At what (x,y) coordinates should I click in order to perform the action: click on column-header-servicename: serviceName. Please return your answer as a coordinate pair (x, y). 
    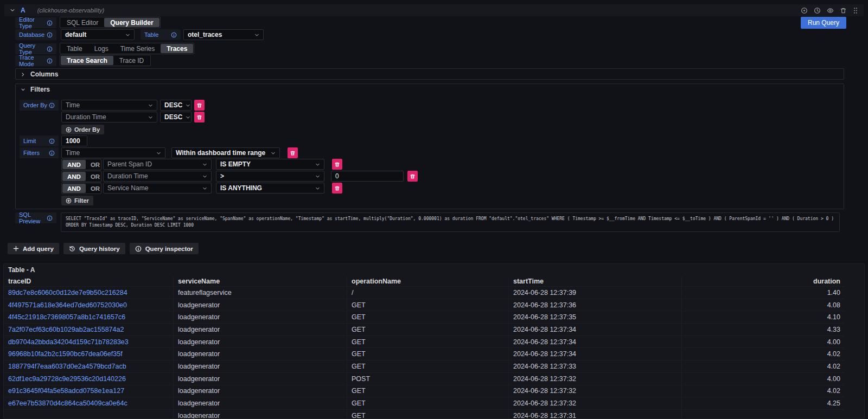
    Looking at the image, I should click on (260, 281).